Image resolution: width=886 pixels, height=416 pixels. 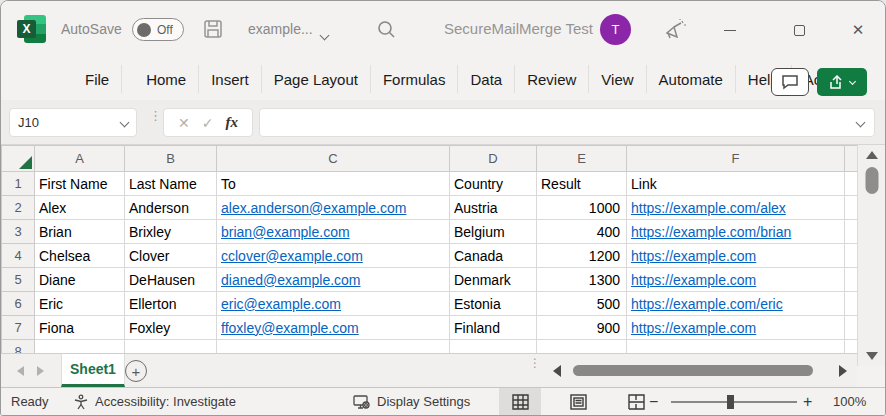 I want to click on col-header-f: F, so click(x=736, y=159).